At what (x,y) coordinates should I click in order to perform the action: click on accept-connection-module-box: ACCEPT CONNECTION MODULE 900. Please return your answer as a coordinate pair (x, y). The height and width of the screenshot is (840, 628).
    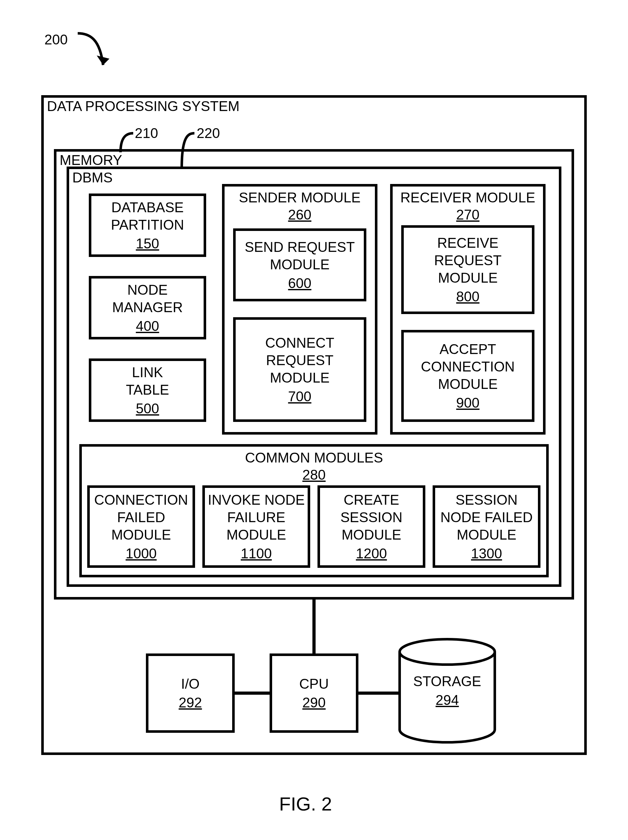
    Looking at the image, I should click on (468, 376).